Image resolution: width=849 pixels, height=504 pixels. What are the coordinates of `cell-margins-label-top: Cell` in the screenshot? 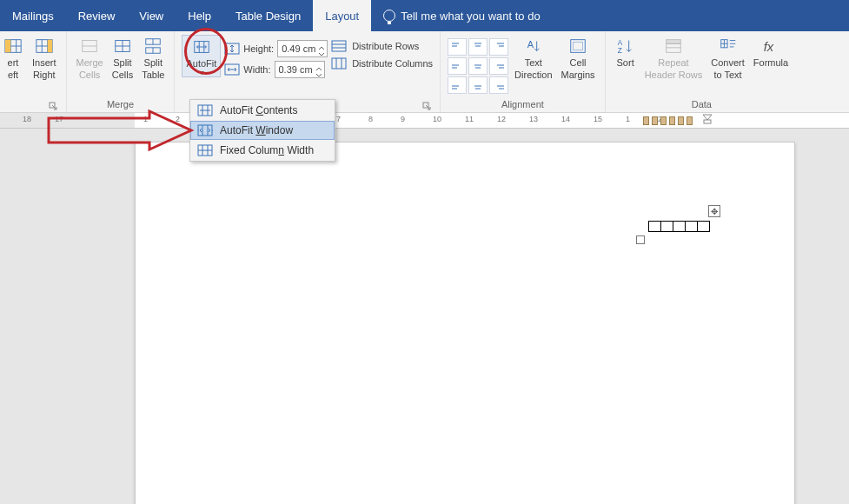 It's located at (579, 63).